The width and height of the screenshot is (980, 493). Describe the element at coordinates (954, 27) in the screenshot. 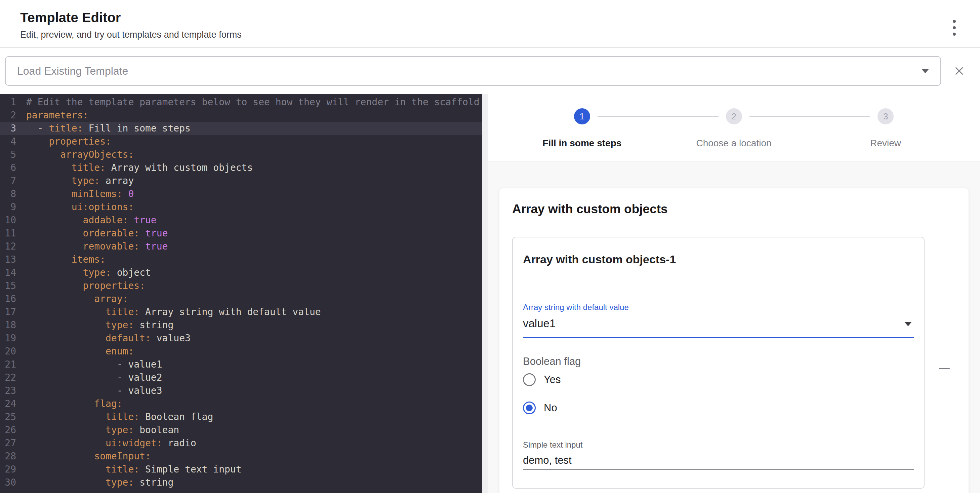

I see `overflow-menu-button` at that location.